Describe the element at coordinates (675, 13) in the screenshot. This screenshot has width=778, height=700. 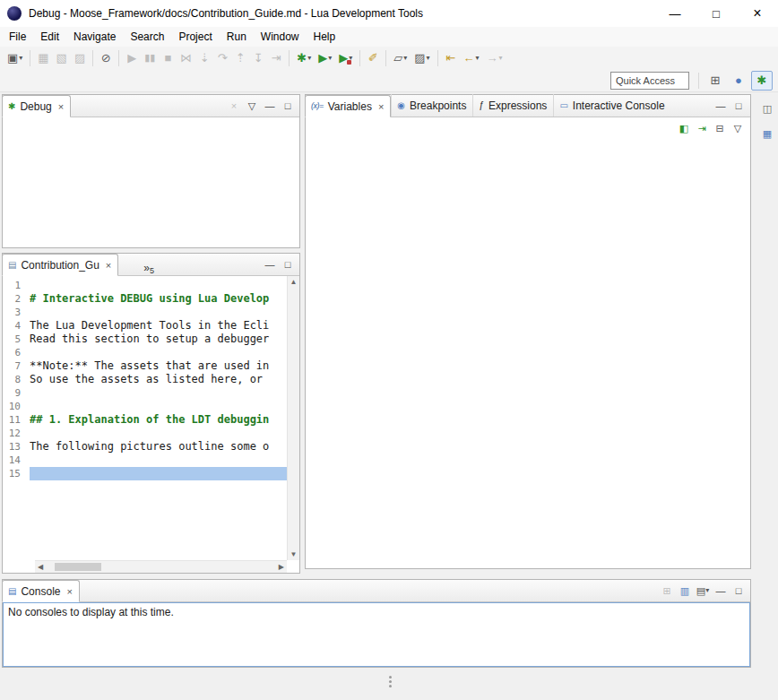
I see `minimize-window-button: —` at that location.